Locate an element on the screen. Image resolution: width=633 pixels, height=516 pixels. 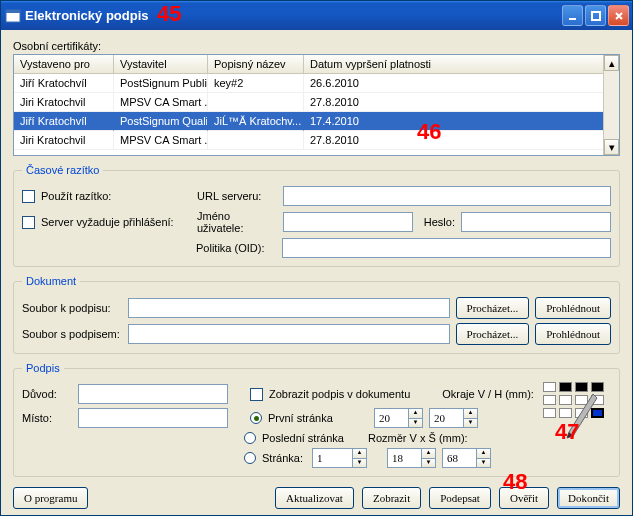
page-label: Stránka: is located at coordinates (284, 458).